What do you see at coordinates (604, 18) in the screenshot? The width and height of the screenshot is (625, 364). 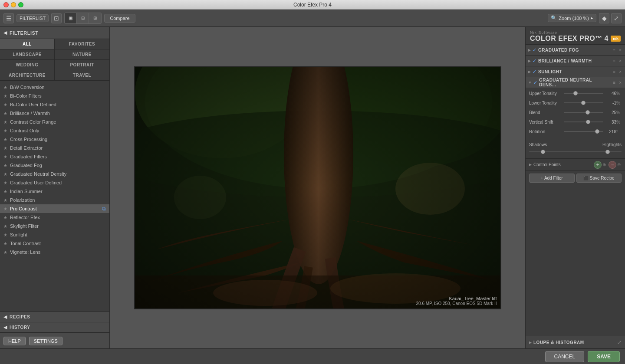 I see `toolbar-extra-button: ◆` at bounding box center [604, 18].